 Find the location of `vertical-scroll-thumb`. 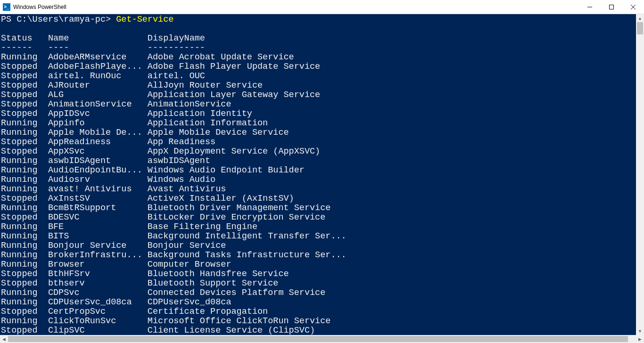

vertical-scroll-thumb is located at coordinates (640, 28).